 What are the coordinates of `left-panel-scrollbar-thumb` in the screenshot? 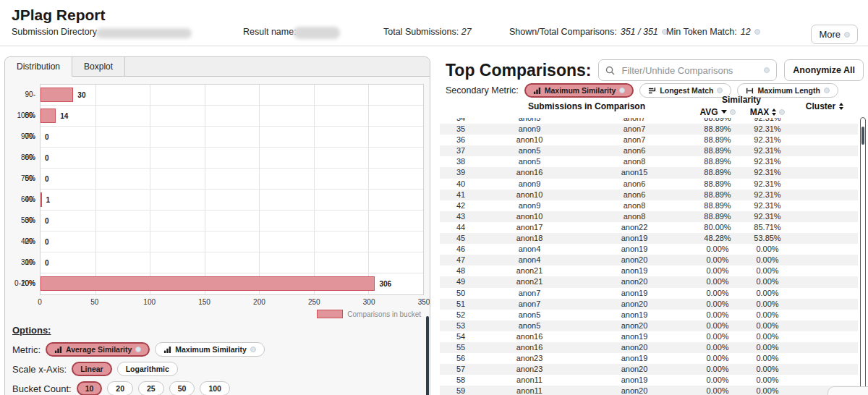 It's located at (427, 356).